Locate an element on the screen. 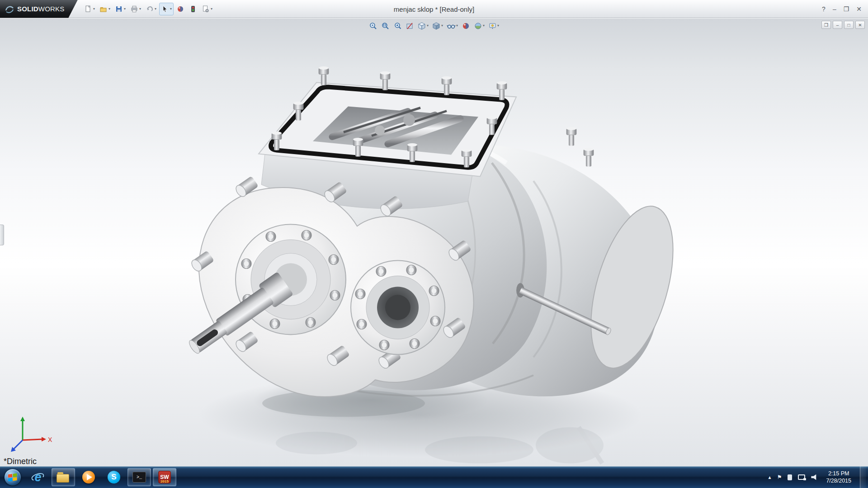 The height and width of the screenshot is (488, 868). view-settings-icon is located at coordinates (493, 26).